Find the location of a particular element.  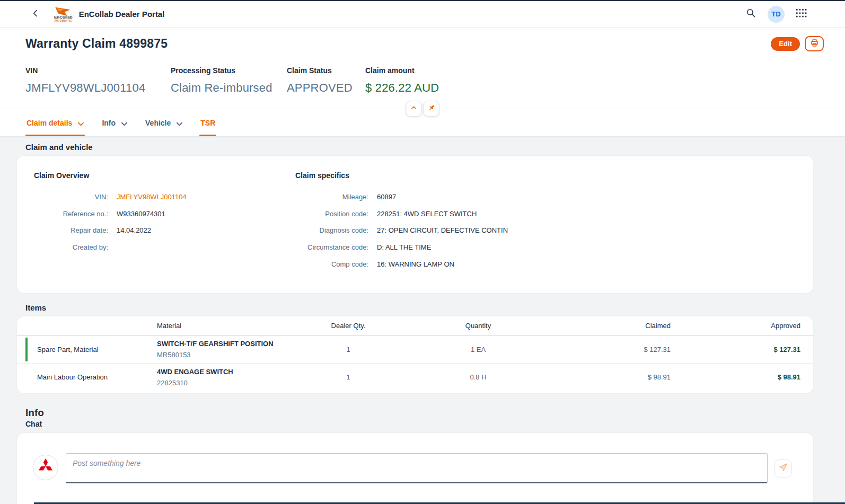

field-label: VIN: is located at coordinates (71, 197).